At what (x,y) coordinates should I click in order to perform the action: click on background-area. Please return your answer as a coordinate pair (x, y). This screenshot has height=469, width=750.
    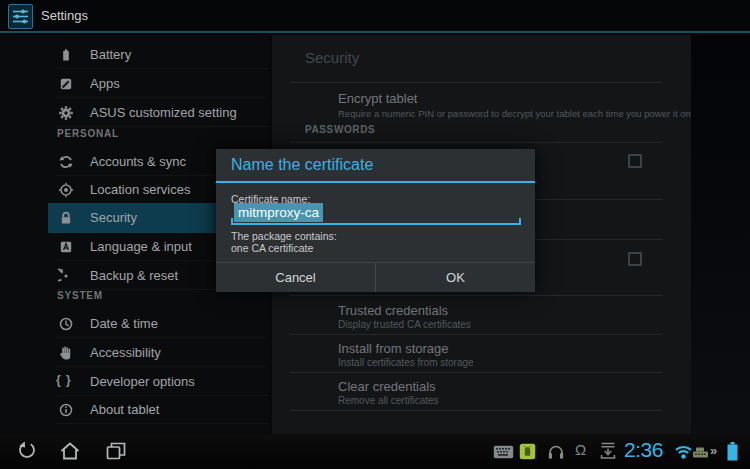
    Looking at the image, I should click on (720, 234).